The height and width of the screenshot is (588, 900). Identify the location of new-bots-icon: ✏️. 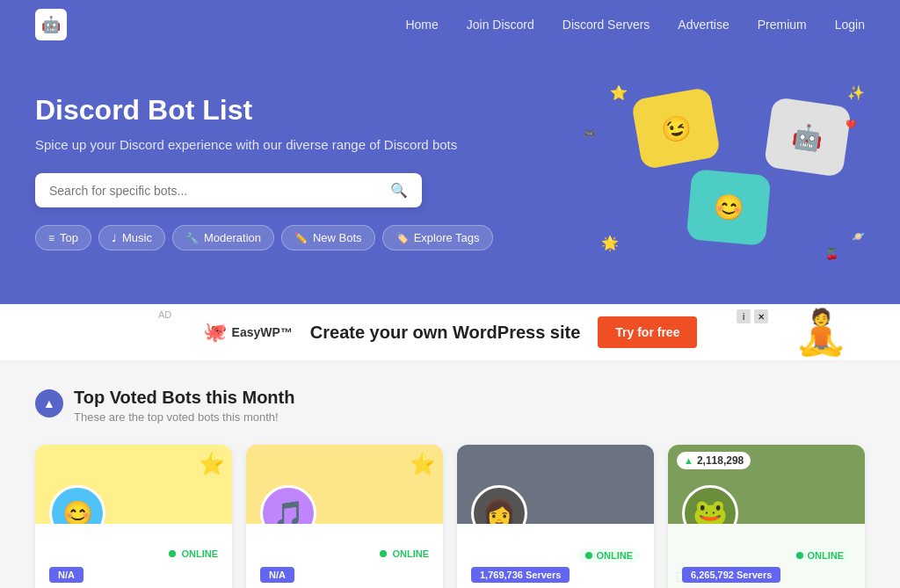
(301, 238).